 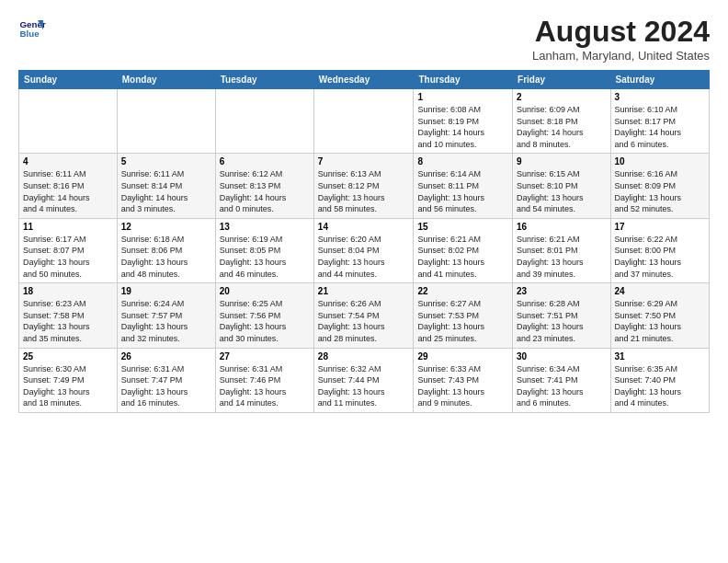 I want to click on day-cell: 25Sunrise: 6:30 AM Sunset: 7:49 PM Dayli…, so click(x=68, y=380).